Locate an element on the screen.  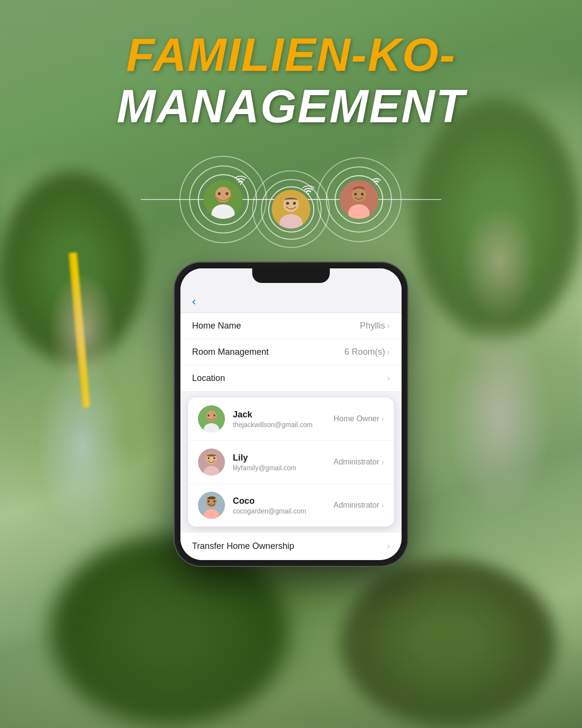
phone-notch is located at coordinates (291, 276).